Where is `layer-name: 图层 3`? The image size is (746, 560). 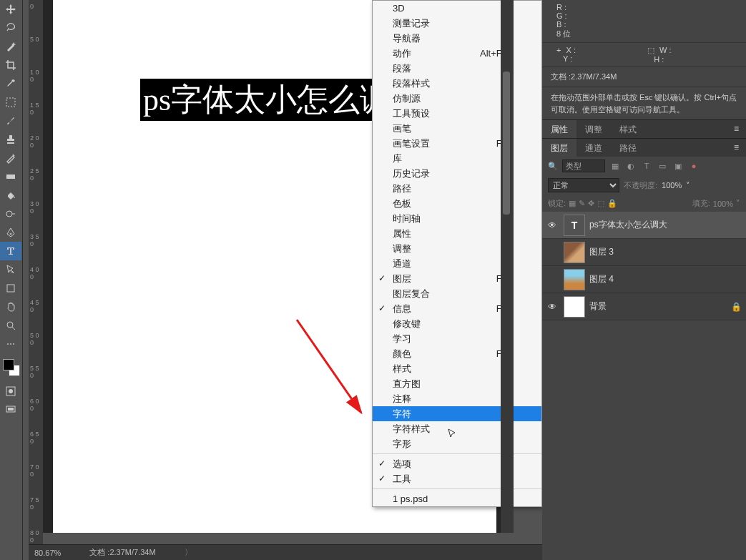
layer-name: 图层 3 is located at coordinates (667, 252).